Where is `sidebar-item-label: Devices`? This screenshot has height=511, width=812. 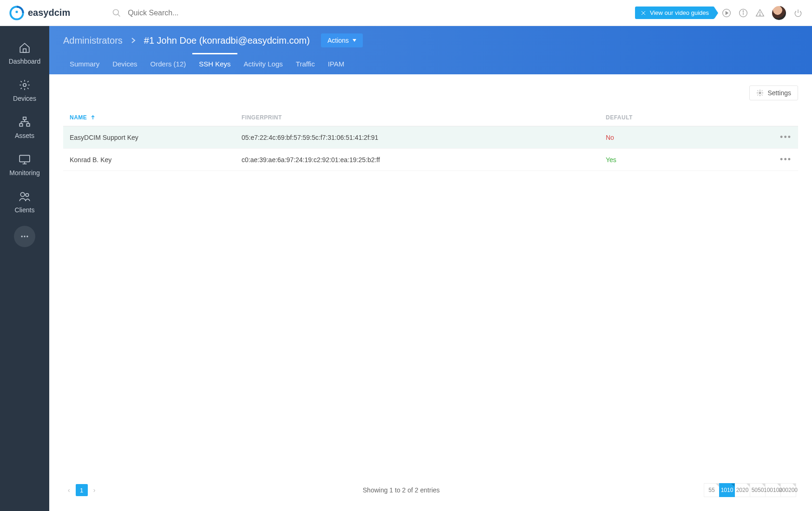 sidebar-item-label: Devices is located at coordinates (25, 98).